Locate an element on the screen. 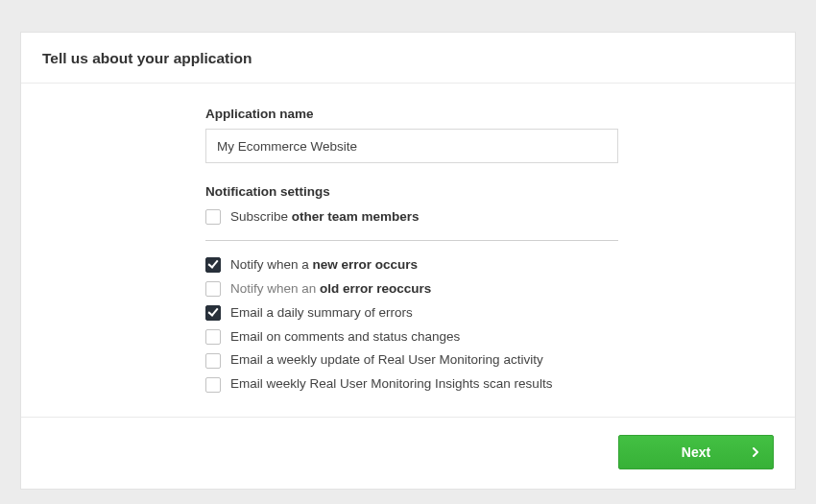  notification-item: Notify when a new error occurs is located at coordinates (412, 265).